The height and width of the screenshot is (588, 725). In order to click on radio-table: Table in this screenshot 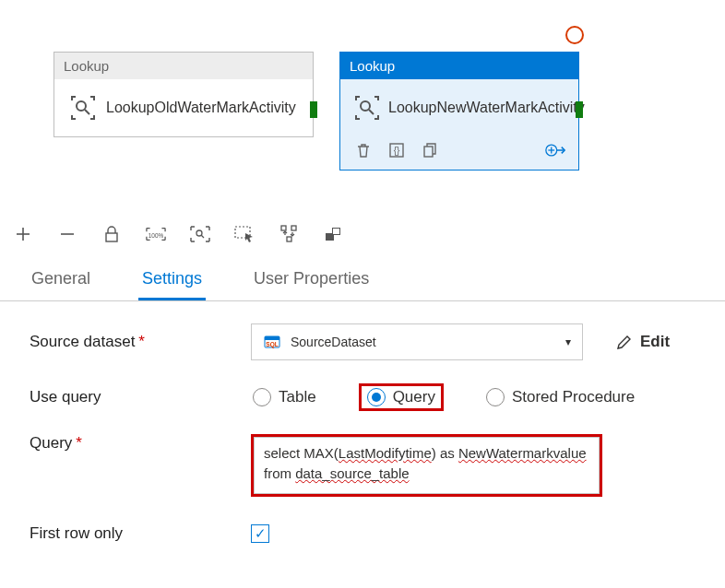, I will do `click(284, 397)`.